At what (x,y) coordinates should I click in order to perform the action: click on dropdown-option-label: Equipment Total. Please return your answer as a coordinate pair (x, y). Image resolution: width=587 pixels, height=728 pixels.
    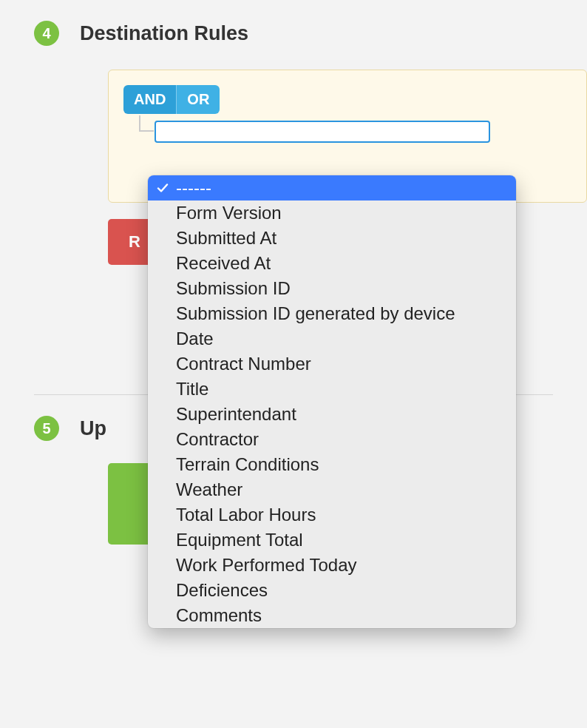
    Looking at the image, I should click on (240, 540).